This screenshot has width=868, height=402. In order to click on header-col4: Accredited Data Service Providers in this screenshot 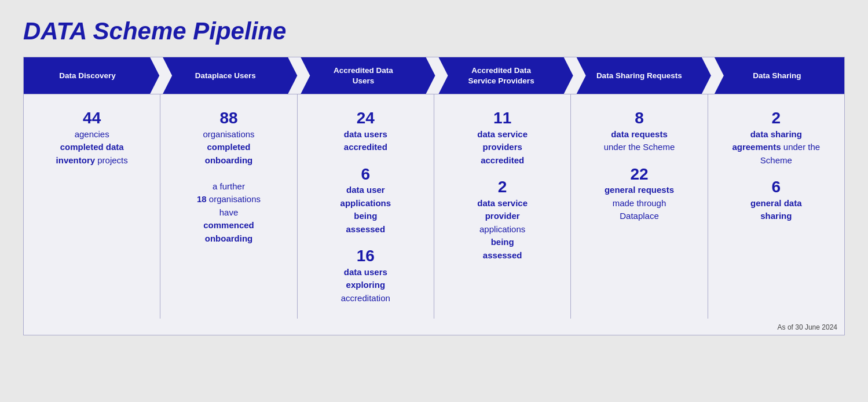, I will do `click(501, 75)`.